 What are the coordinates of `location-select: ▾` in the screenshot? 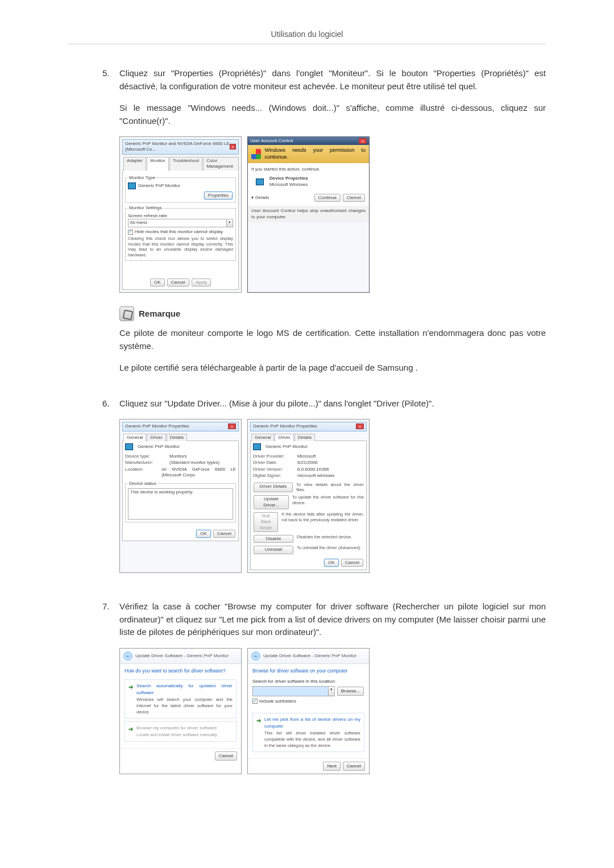 It's located at (293, 691).